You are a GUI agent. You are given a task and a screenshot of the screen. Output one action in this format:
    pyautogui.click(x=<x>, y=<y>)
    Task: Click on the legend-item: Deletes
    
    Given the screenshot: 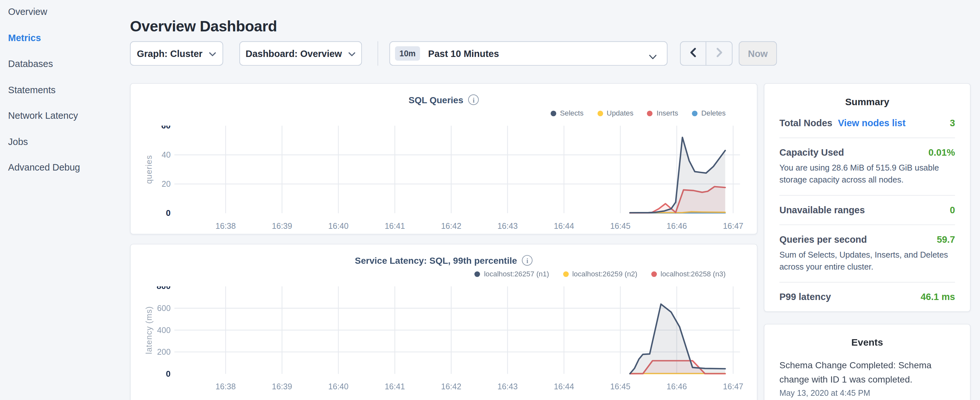 What is the action you would take?
    pyautogui.click(x=709, y=113)
    